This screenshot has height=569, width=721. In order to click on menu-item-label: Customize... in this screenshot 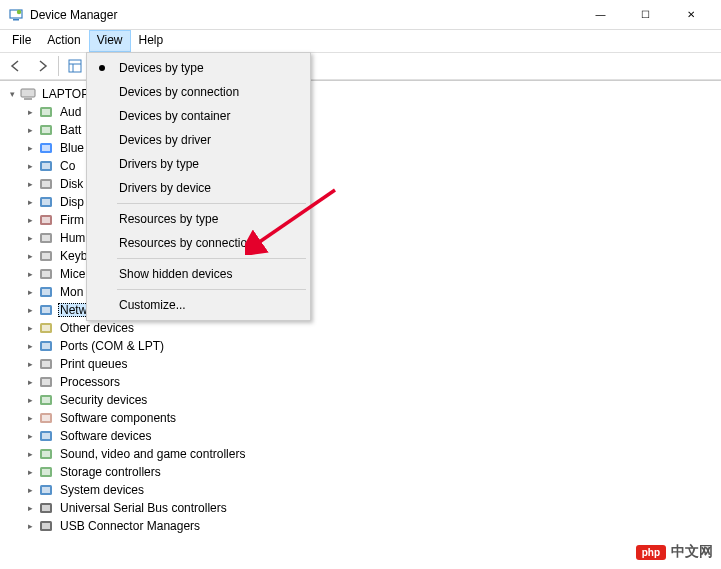, I will do `click(152, 305)`.